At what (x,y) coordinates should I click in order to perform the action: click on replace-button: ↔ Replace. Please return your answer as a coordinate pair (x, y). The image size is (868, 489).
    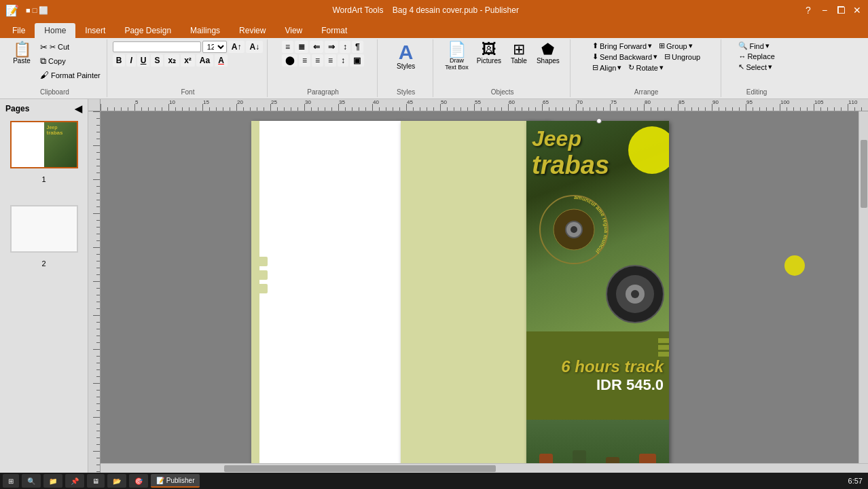
    Looking at the image, I should click on (757, 56).